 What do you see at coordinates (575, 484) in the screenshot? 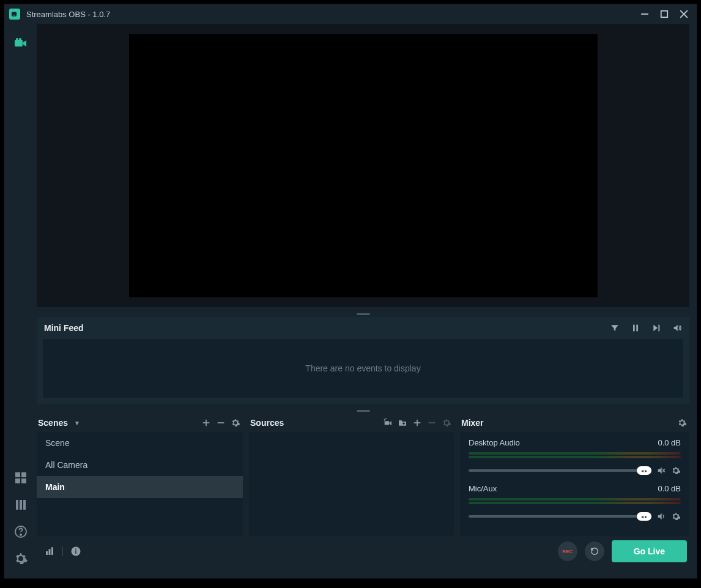
I see `mixer-list: Desktop Audio0.0 dB◂ ▸Mic/Aux0.0 dB◂ ▸` at bounding box center [575, 484].